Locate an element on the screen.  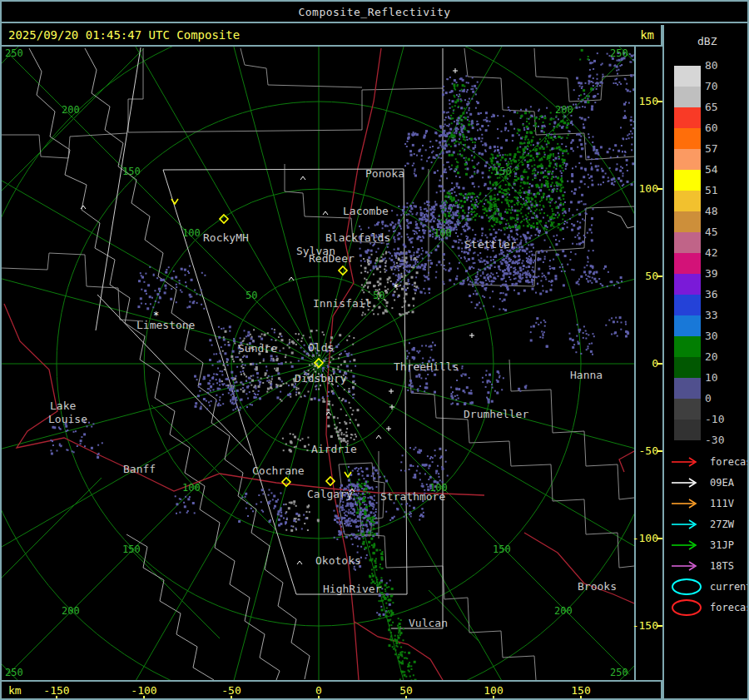
09EA-arrow-icon is located at coordinates (686, 483).